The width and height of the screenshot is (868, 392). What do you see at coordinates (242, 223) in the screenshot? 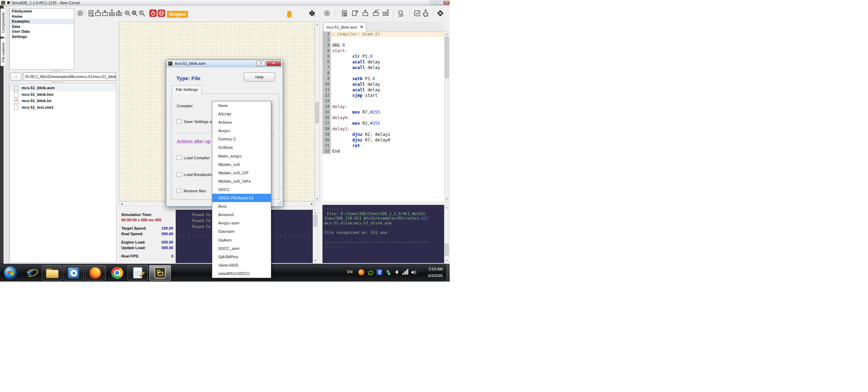
I see `dropdown-item: Avrgcc-asm` at bounding box center [242, 223].